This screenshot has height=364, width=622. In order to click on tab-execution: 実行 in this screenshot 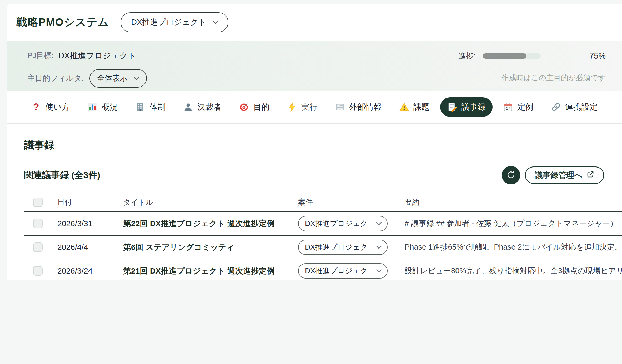, I will do `click(302, 107)`.